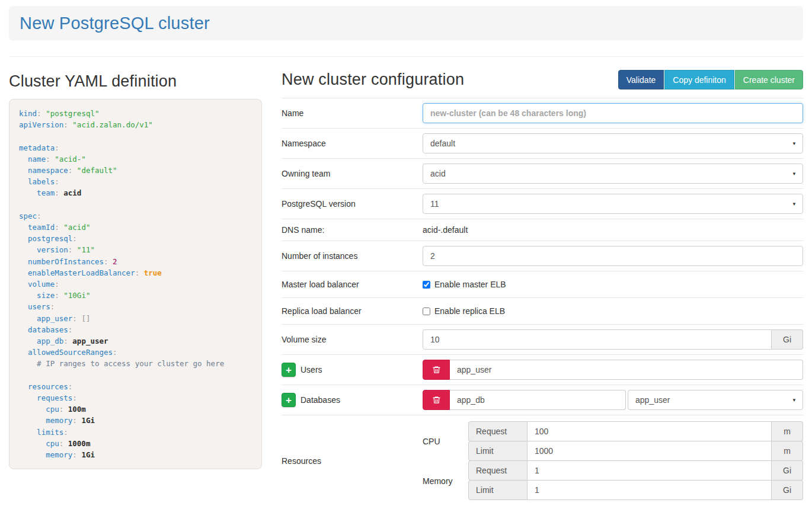 This screenshot has width=812, height=522. What do you see at coordinates (613, 370) in the screenshot?
I see `user-item` at bounding box center [613, 370].